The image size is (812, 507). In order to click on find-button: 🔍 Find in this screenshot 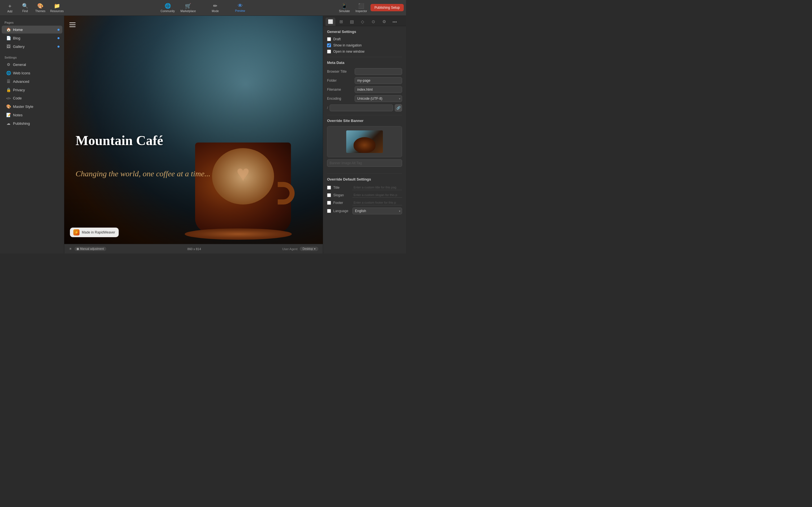, I will do `click(25, 8)`.